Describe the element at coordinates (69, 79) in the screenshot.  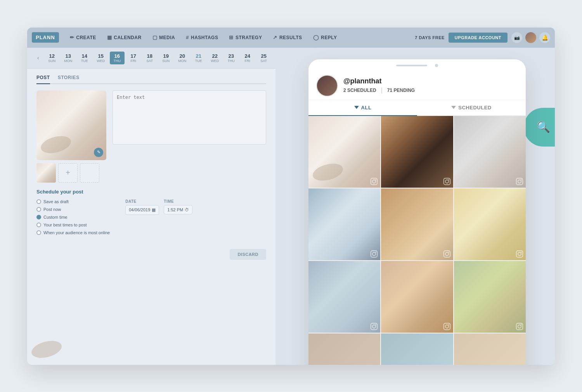
I see `tab-stories: STORIES` at that location.